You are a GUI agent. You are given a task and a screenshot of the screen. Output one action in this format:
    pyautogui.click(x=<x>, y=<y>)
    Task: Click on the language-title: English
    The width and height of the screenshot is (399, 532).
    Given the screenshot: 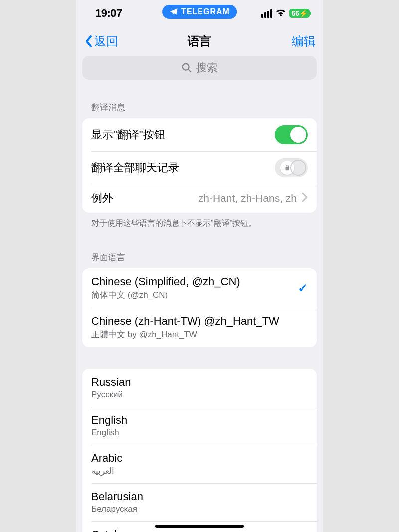 What is the action you would take?
    pyautogui.click(x=109, y=420)
    